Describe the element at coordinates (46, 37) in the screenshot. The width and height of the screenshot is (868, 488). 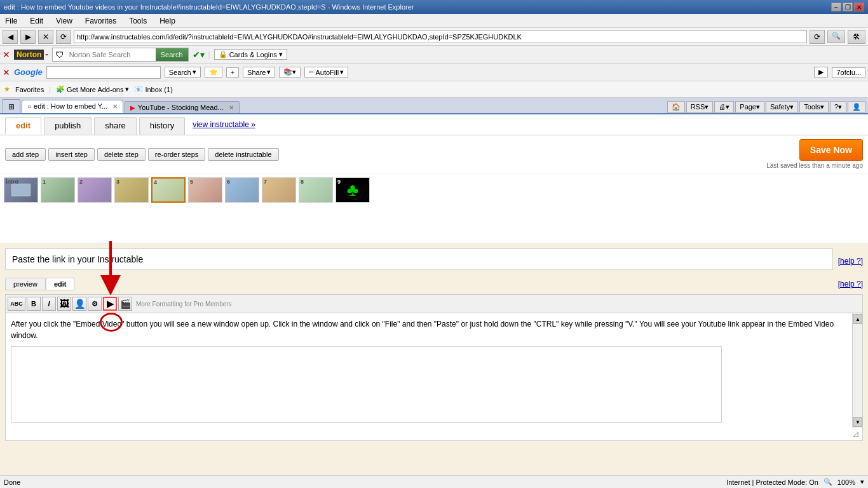
I see `stop-button: ✕` at that location.